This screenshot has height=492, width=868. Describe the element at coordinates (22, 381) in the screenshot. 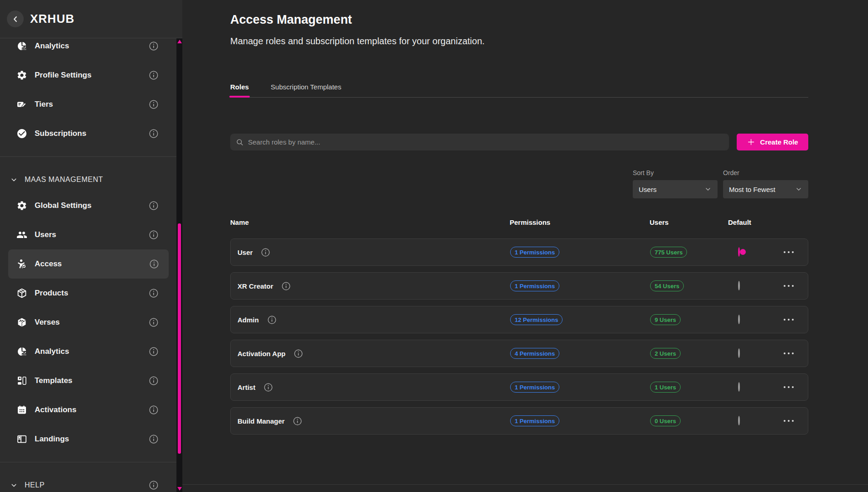

I see `layout-grid-icon` at that location.